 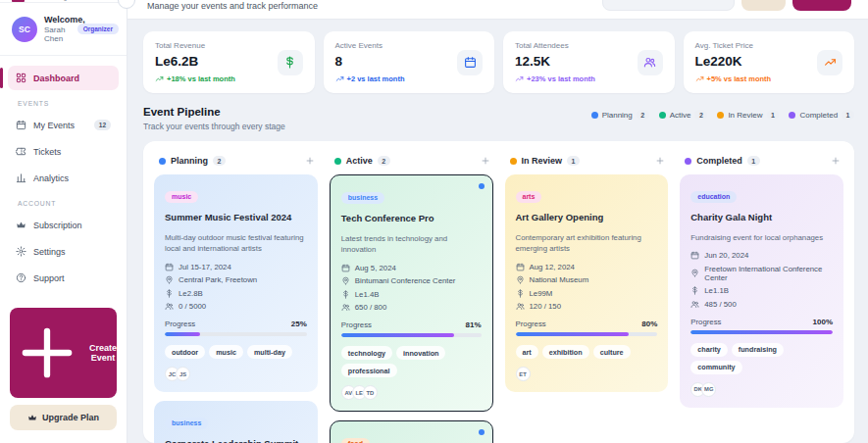 I want to click on progress-value: 100%, so click(x=823, y=321).